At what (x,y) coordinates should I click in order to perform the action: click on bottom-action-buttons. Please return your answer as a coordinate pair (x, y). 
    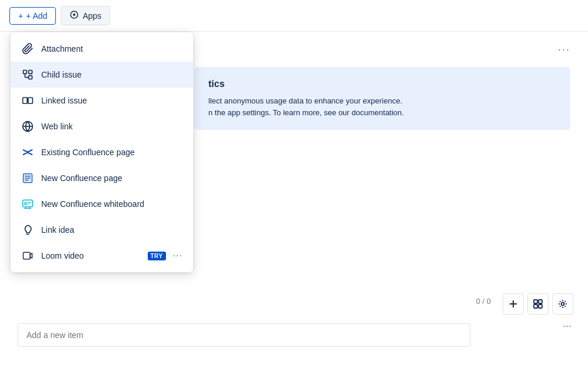
    Looking at the image, I should click on (538, 304).